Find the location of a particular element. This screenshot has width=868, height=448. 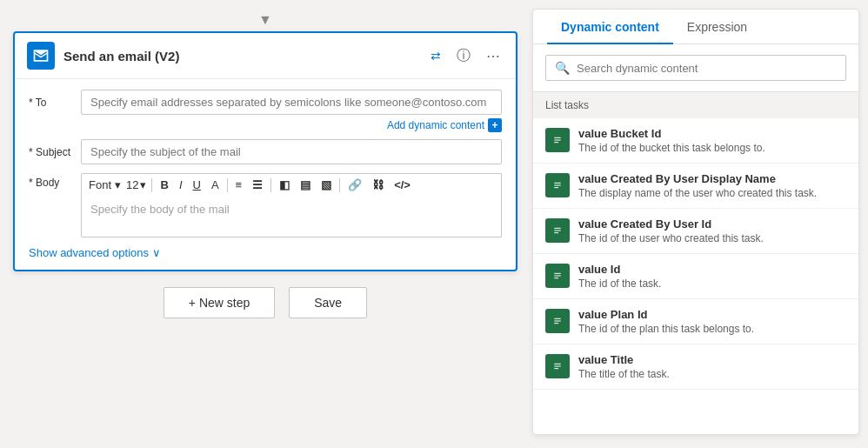

list-item-content: value Title The title of the task. is located at coordinates (712, 367).